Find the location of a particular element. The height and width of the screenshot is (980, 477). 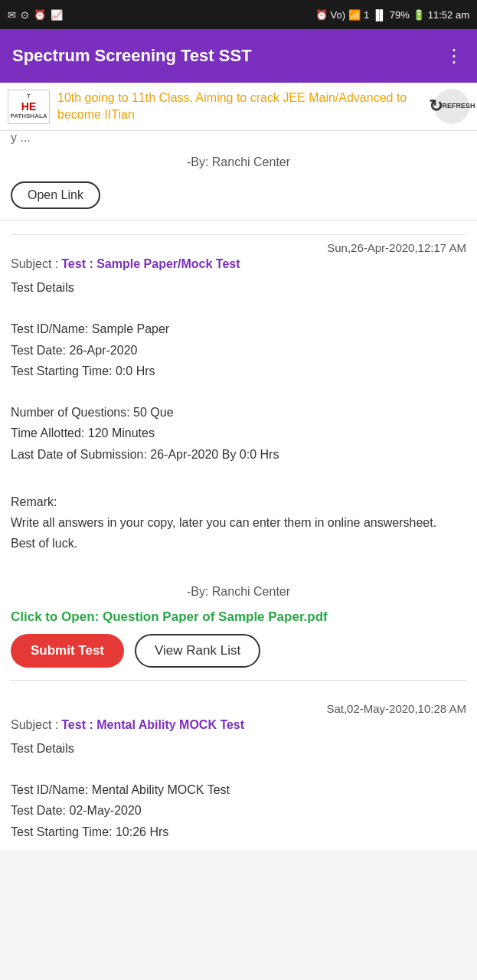

card1-test-id: Test ID/Name: Sample Paper is located at coordinates (239, 329).